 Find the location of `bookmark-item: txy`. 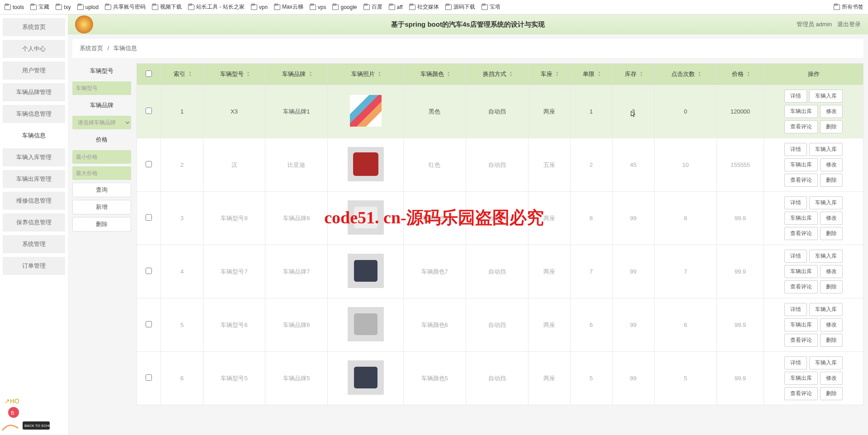

bookmark-item: txy is located at coordinates (63, 7).